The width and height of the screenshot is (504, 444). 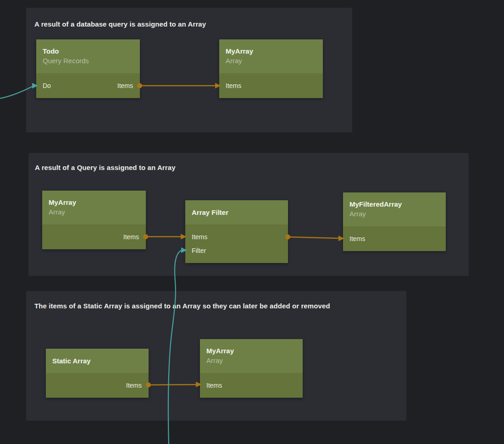 What do you see at coordinates (120, 24) in the screenshot?
I see `group-label: A result of a database query is assigned…` at bounding box center [120, 24].